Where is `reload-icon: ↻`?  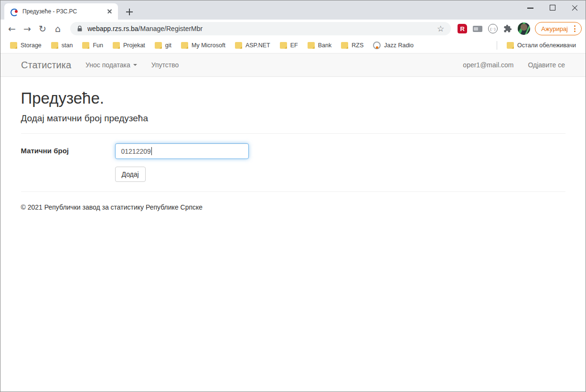 reload-icon: ↻ is located at coordinates (43, 29).